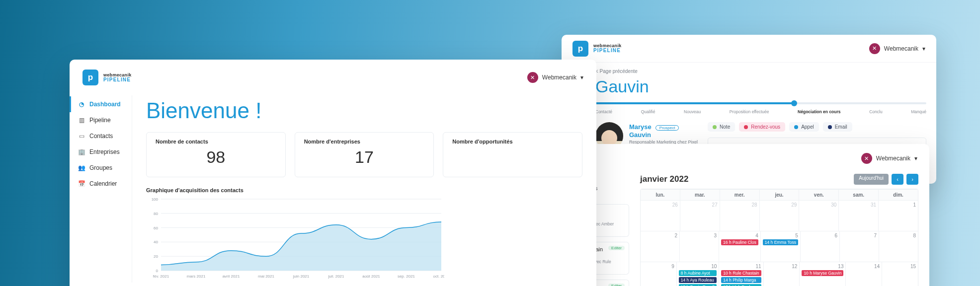 The height and width of the screenshot is (286, 980). Describe the element at coordinates (216, 155) in the screenshot. I see `stat-contacts: Nombre de contacts 98` at that location.